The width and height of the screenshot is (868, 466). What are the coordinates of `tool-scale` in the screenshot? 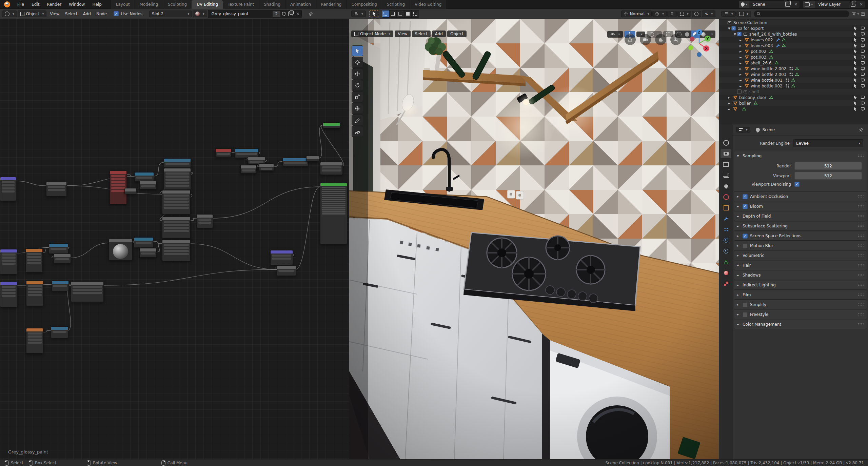 It's located at (357, 97).